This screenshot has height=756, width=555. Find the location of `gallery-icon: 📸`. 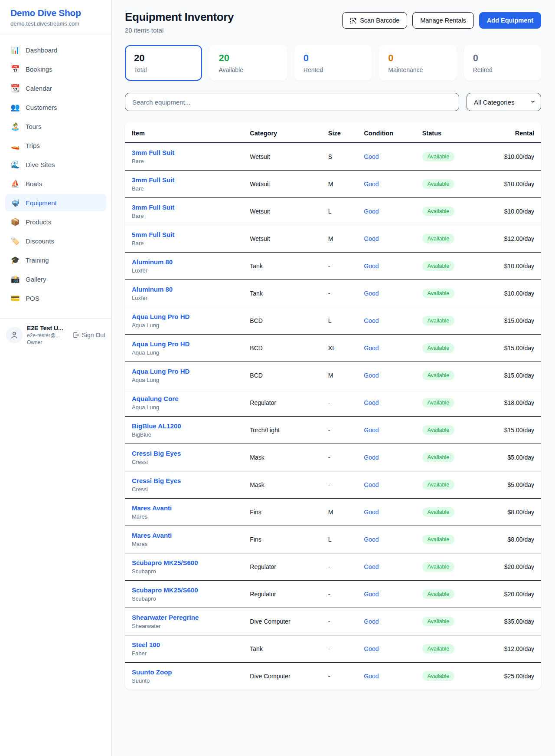

gallery-icon: 📸 is located at coordinates (15, 279).